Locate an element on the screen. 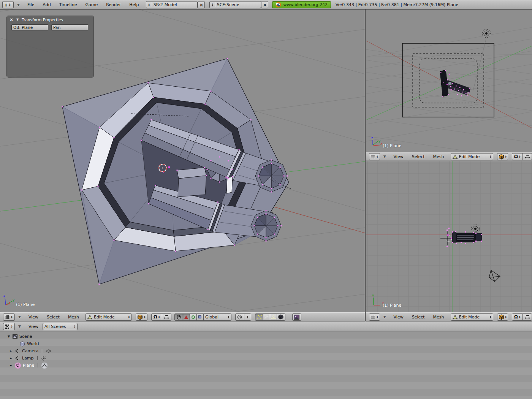  proportional-falloff-button: ▴▾ is located at coordinates (248, 317).